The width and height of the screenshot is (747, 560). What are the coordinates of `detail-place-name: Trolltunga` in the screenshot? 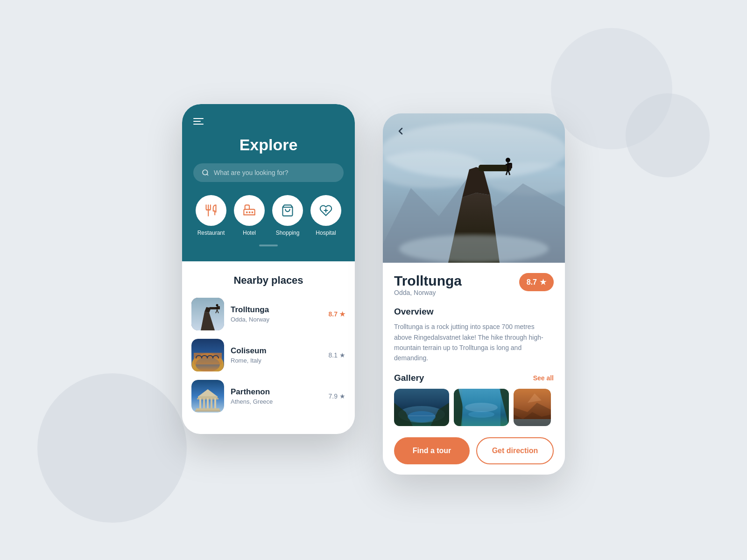 It's located at (428, 281).